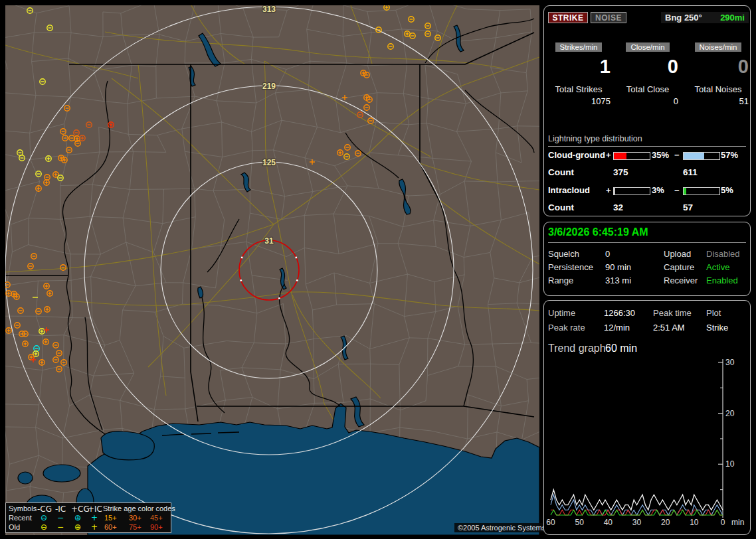 The height and width of the screenshot is (539, 756). What do you see at coordinates (44, 509) in the screenshot?
I see `legend-col-neg-cg: -CG` at bounding box center [44, 509].